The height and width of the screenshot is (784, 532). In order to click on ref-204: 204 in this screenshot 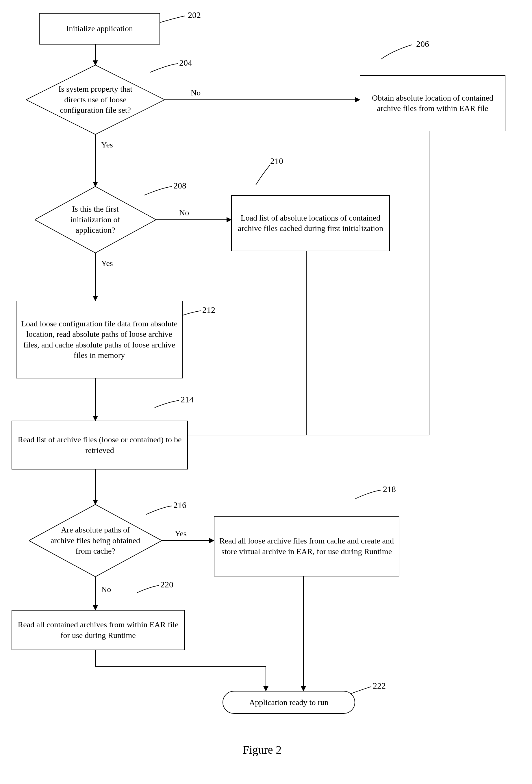, I will do `click(185, 63)`.